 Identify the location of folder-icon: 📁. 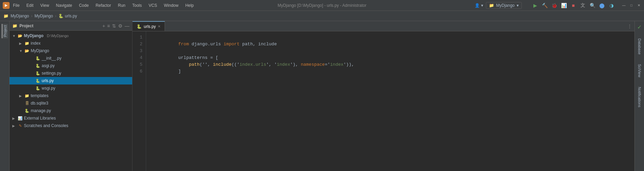
(27, 43).